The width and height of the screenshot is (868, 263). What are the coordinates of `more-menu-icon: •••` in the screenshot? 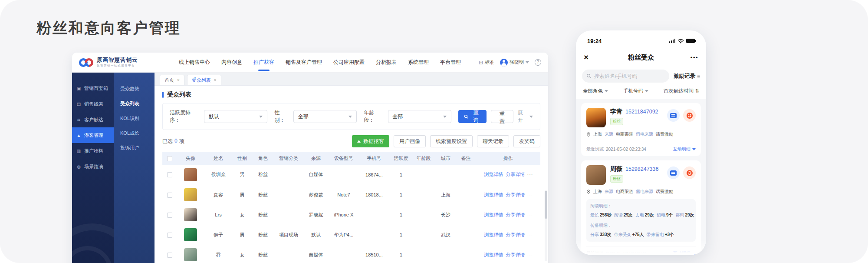 It's located at (694, 57).